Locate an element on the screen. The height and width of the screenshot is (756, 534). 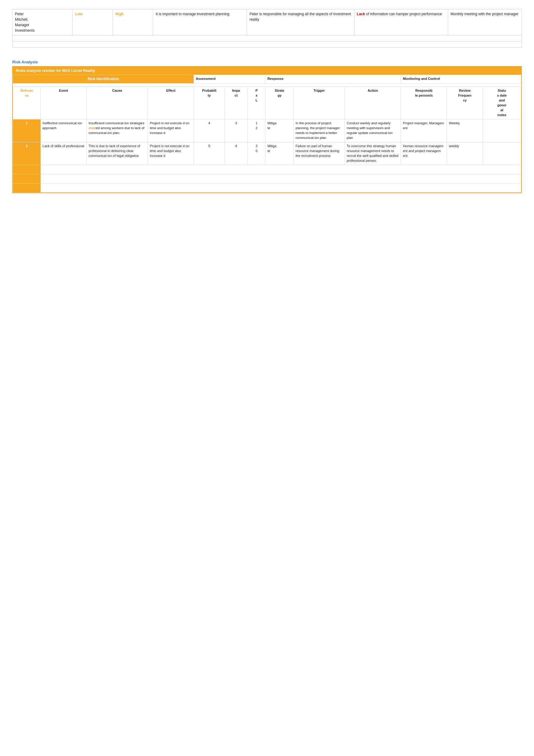
empty-cell is located at coordinates (267, 38).